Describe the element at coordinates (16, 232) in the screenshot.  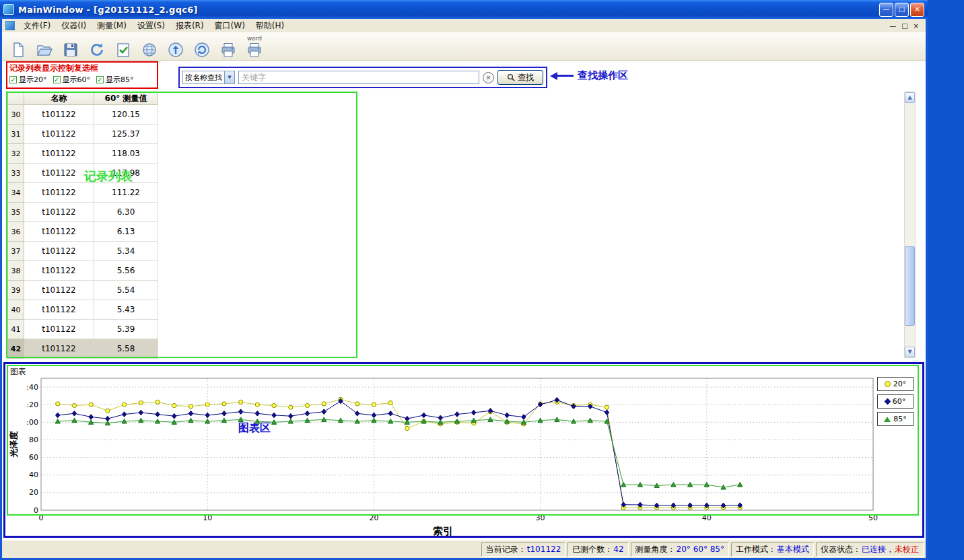
I see `row-number: 36` at that location.